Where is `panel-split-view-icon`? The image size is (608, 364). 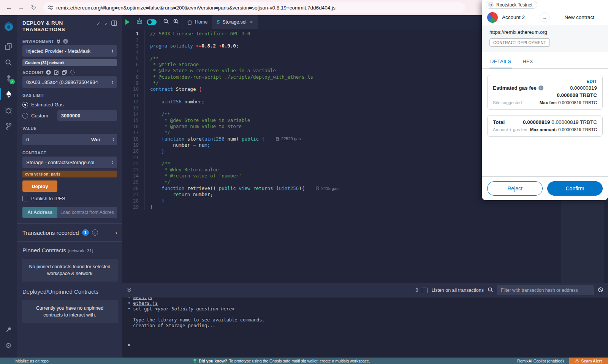
panel-split-view-icon is located at coordinates (114, 23).